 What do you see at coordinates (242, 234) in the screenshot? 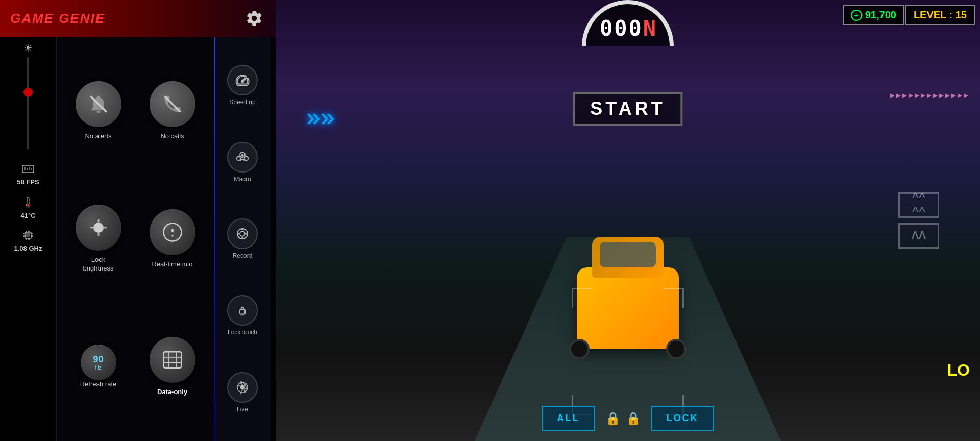
I see `record-circle` at bounding box center [242, 234].